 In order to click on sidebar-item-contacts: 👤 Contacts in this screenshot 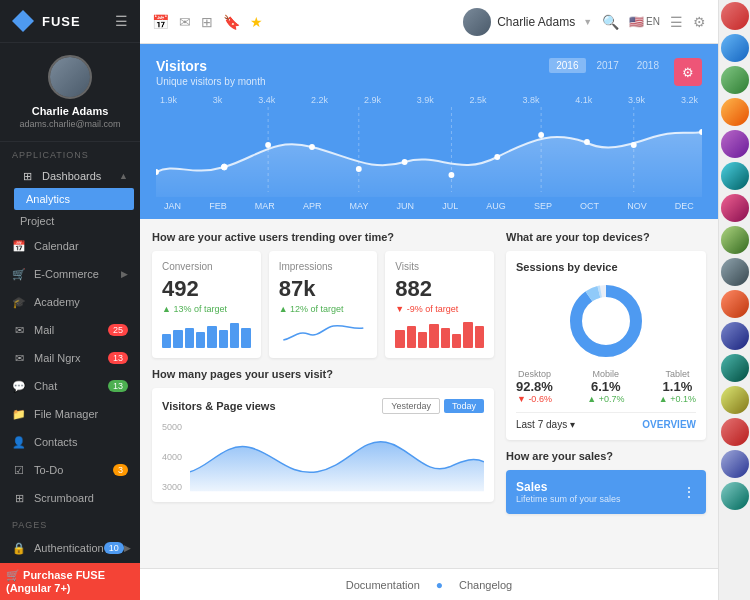, I will do `click(70, 442)`.